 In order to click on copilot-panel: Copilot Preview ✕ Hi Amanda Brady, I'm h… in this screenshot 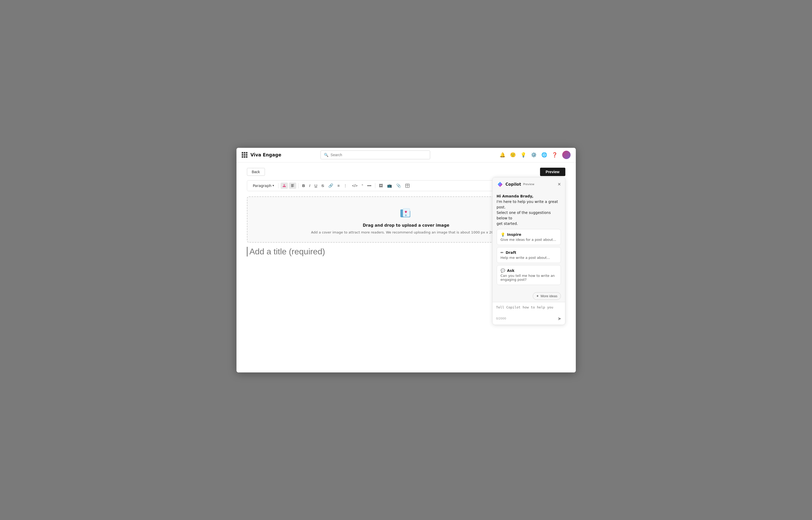, I will do `click(529, 251)`.